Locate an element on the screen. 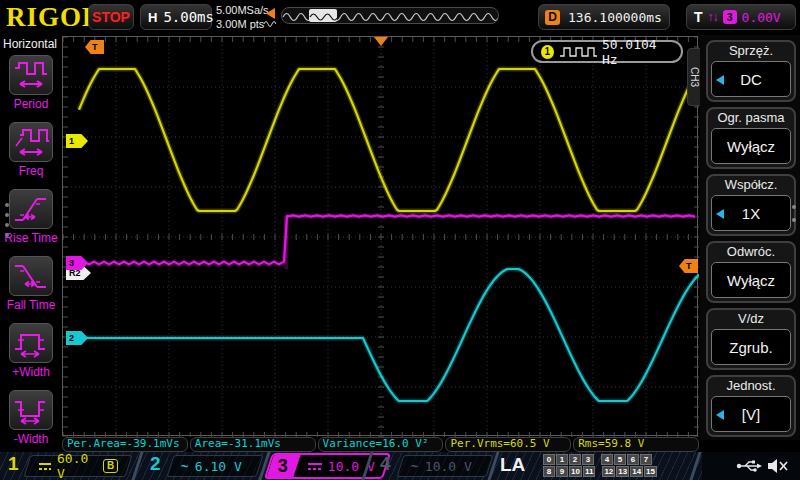 The image size is (800, 480). measurement-bar: Per.Area=-39.1mVs Area=-31.1mVs Variance… is located at coordinates (380, 444).